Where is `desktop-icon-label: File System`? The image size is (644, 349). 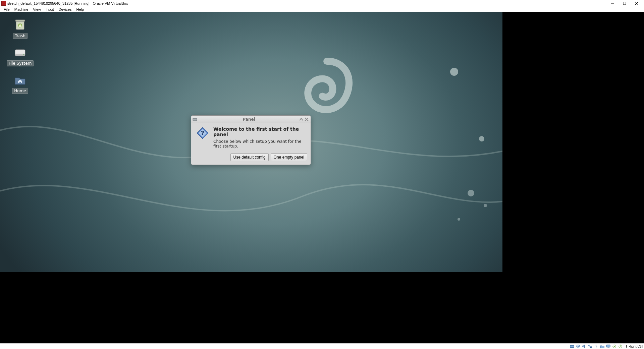 desktop-icon-label: File System is located at coordinates (20, 63).